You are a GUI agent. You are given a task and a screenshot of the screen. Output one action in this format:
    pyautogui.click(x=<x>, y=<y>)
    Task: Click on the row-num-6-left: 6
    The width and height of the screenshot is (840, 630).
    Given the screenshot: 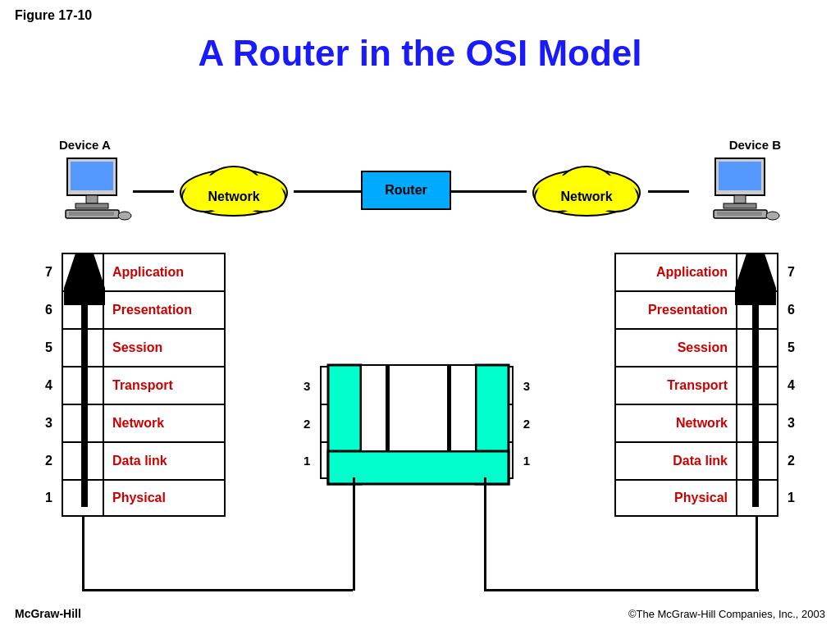 What is the action you would take?
    pyautogui.click(x=49, y=310)
    